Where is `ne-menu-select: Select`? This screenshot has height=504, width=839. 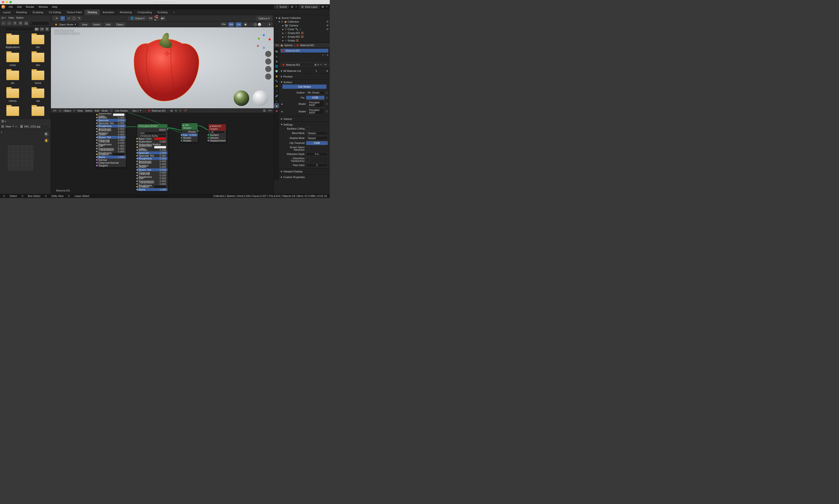 ne-menu-select: Select is located at coordinates (89, 111).